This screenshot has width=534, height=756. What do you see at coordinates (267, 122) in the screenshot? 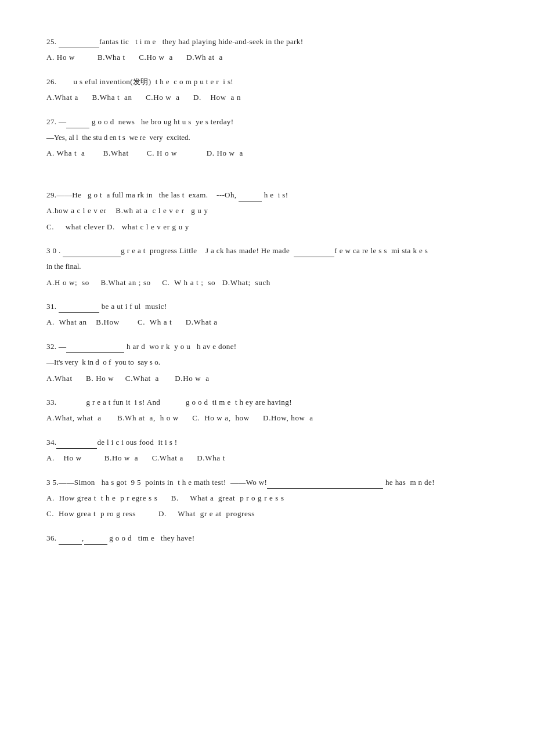
I see `q27-text: 27. — g o o d news he bro ug ht u s ye s…` at bounding box center [267, 122].